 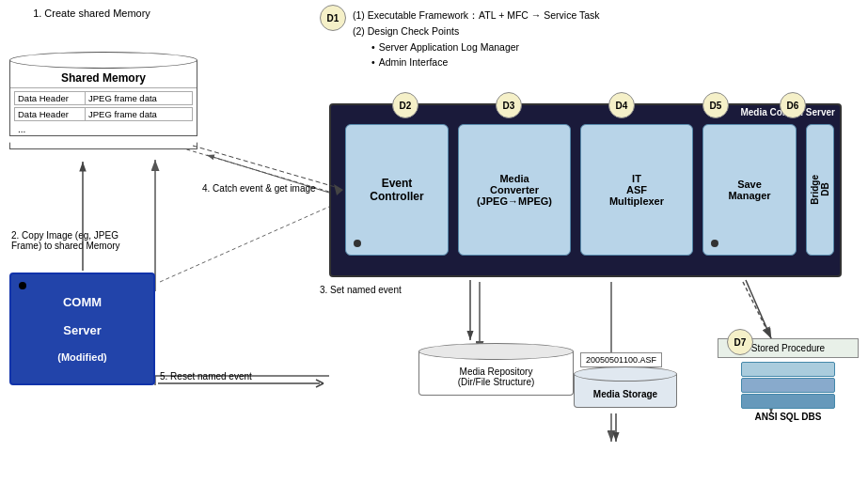 What do you see at coordinates (103, 101) in the screenshot?
I see `shared-memory-cylinder: Shared Memory Data Header JPEG frame dat…` at bounding box center [103, 101].